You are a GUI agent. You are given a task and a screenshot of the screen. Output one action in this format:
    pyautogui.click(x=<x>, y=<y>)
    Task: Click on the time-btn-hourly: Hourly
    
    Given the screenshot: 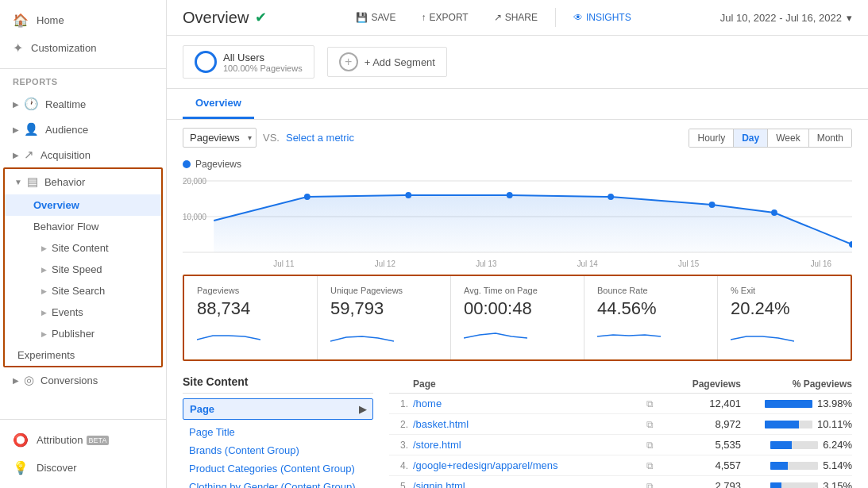 What is the action you would take?
    pyautogui.click(x=712, y=138)
    